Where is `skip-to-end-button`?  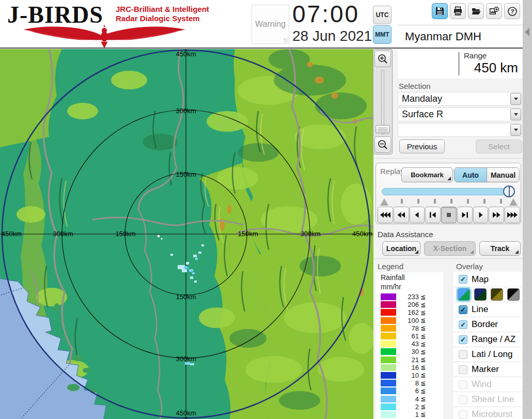
skip-to-end-button is located at coordinates (512, 215).